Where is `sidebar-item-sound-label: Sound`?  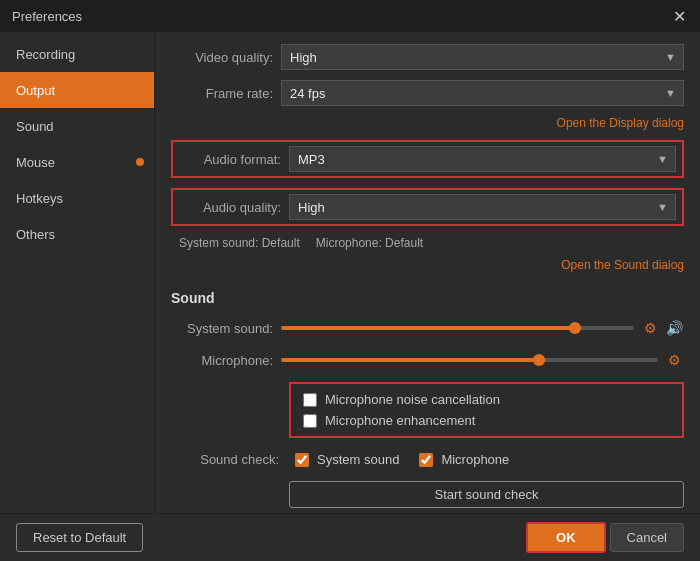 sidebar-item-sound-label: Sound is located at coordinates (35, 126).